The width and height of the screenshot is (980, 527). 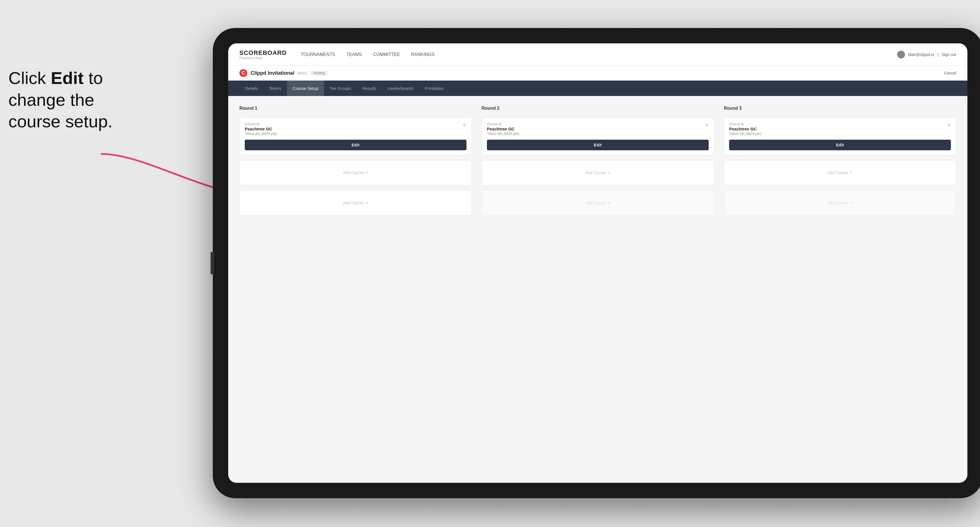 I want to click on round-2-add-course-text-1: Add Course +, so click(x=598, y=173).